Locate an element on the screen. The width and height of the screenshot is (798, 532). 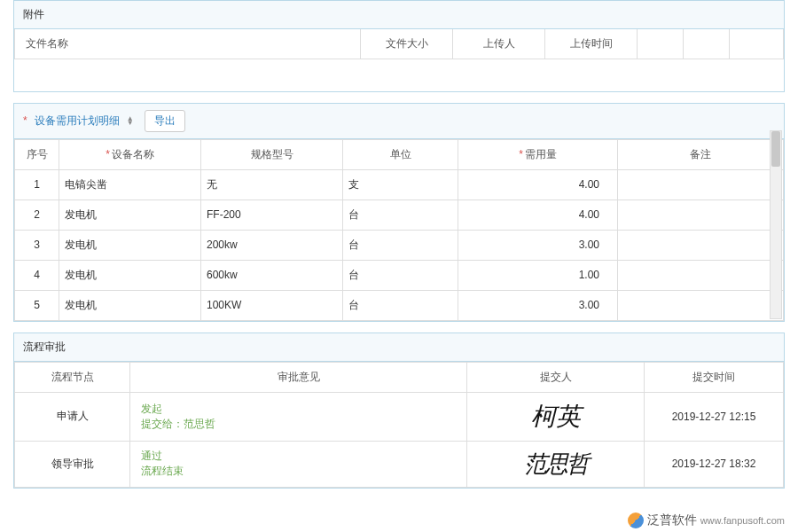
logo-icon is located at coordinates (636, 520).